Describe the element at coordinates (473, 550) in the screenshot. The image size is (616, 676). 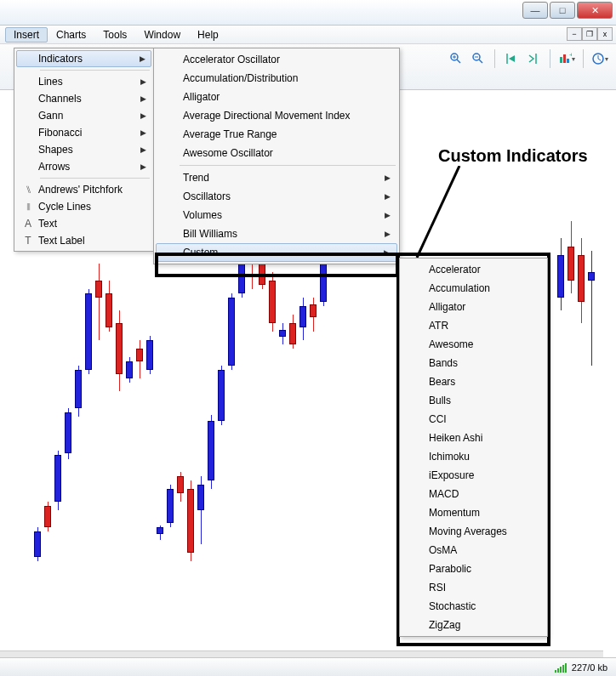
I see `custom-indicator-osma: OsMA` at that location.